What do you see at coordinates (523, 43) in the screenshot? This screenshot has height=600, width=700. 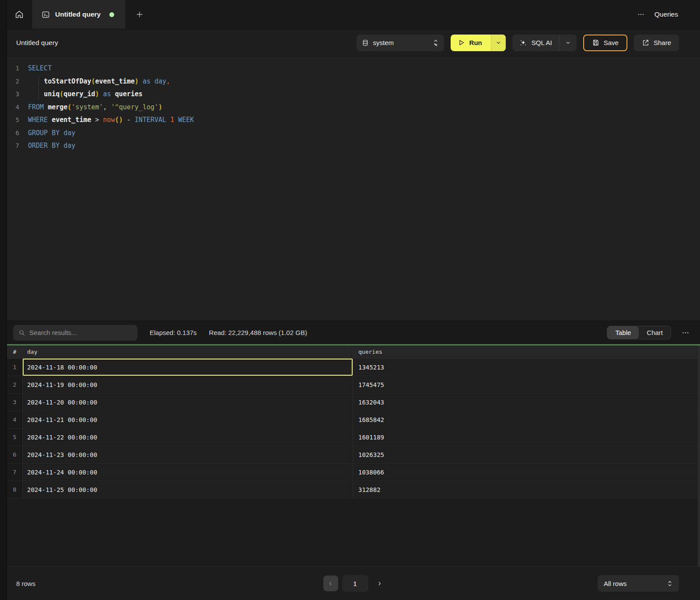 I see `sparkles-icon` at bounding box center [523, 43].